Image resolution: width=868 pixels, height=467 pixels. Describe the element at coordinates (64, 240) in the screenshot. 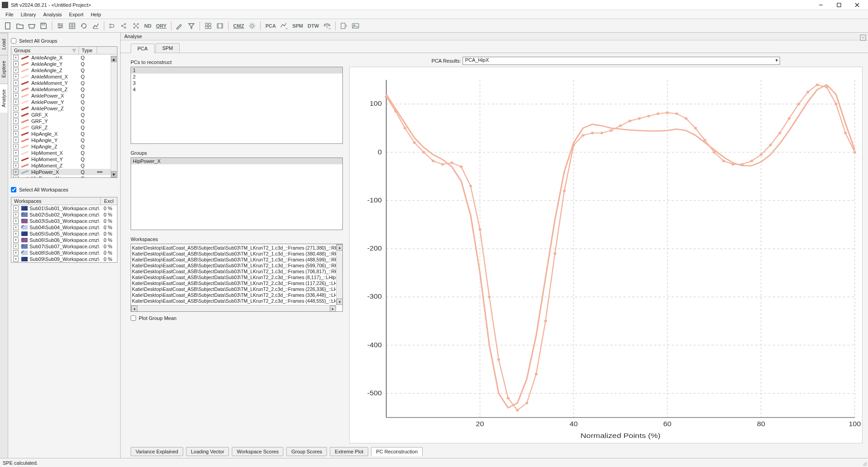

I see `workspace-row: + Sub06\Sub06_Workspace.cmz\ 0 %` at that location.